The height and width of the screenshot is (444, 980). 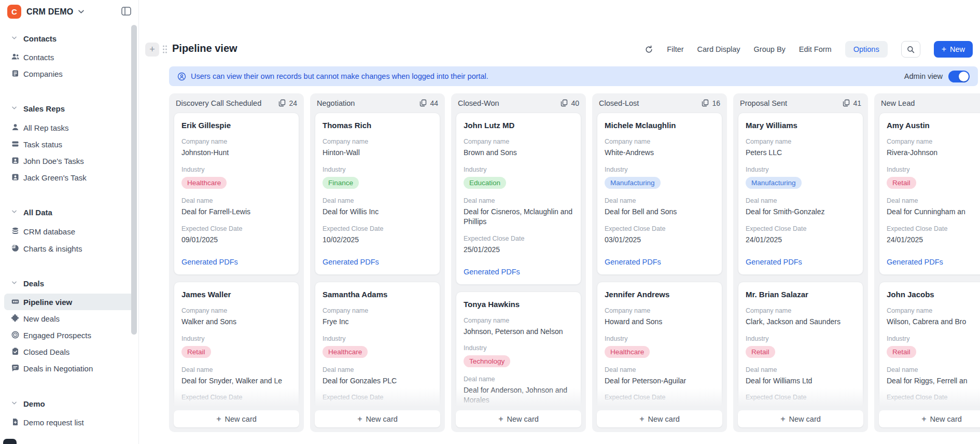 I want to click on deal-card: Jennifer Andrews Company name Howard and…, so click(x=660, y=346).